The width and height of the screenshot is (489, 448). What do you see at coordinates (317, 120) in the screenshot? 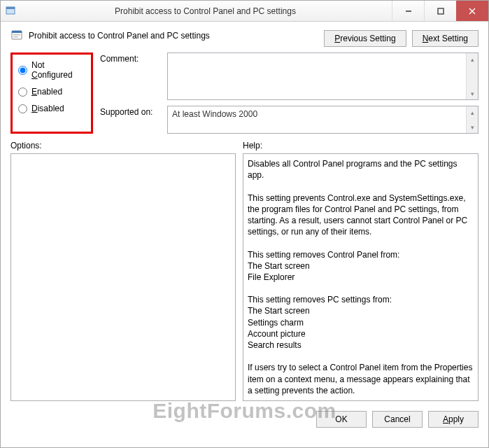
I see `supported-text: At least Windows 2000` at bounding box center [317, 120].